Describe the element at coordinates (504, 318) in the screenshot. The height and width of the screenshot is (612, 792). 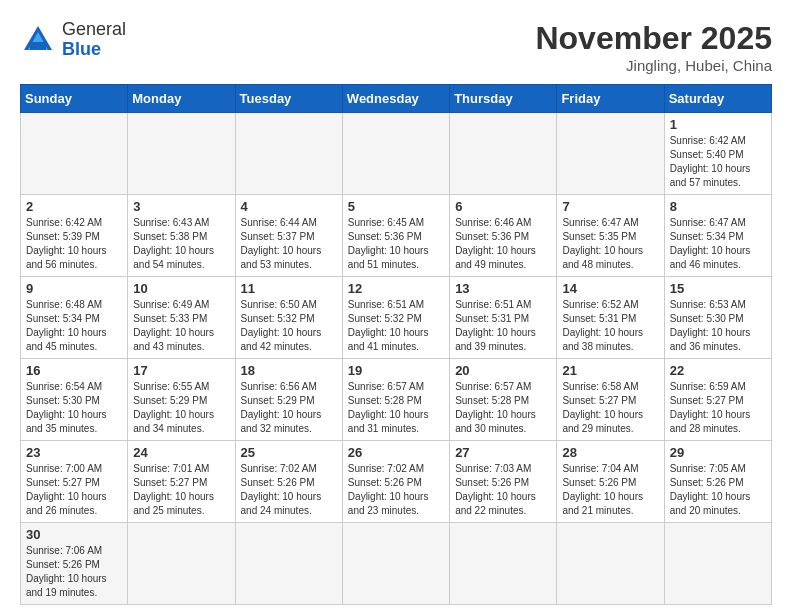
I see `calendar-cell: 13Sunrise: 6:51 AMSunset: 5:31 PMDayligh…` at that location.